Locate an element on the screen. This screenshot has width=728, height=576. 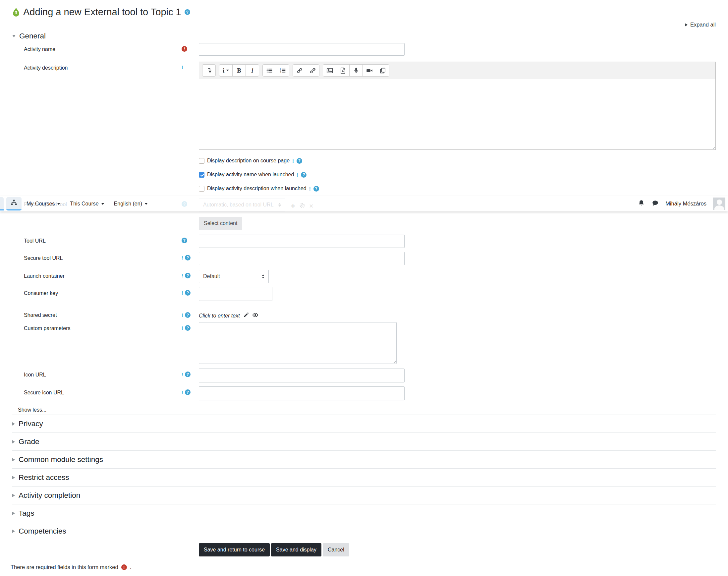
nav-my-courses: My Courses is located at coordinates (43, 204).